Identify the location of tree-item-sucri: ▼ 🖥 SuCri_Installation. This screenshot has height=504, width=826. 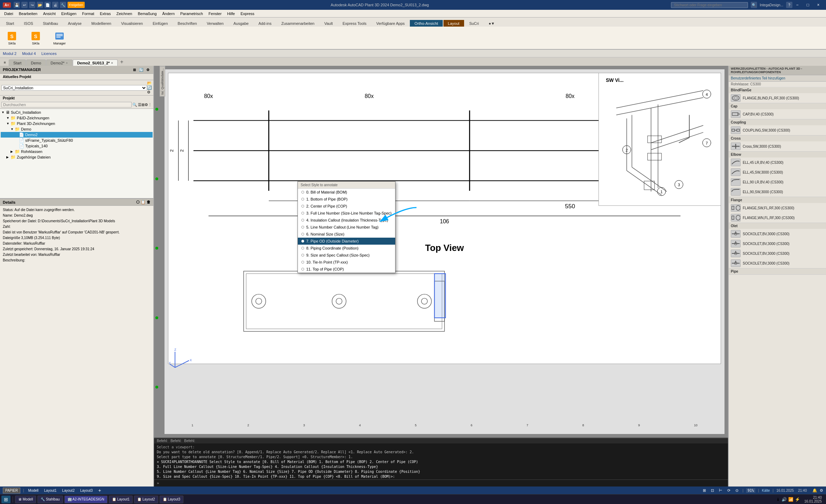
(77, 112).